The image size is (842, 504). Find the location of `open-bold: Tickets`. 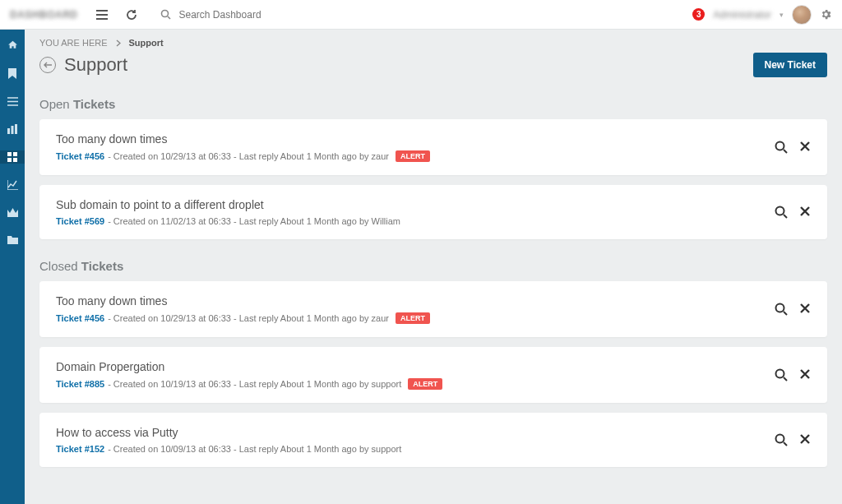

open-bold: Tickets is located at coordinates (94, 104).